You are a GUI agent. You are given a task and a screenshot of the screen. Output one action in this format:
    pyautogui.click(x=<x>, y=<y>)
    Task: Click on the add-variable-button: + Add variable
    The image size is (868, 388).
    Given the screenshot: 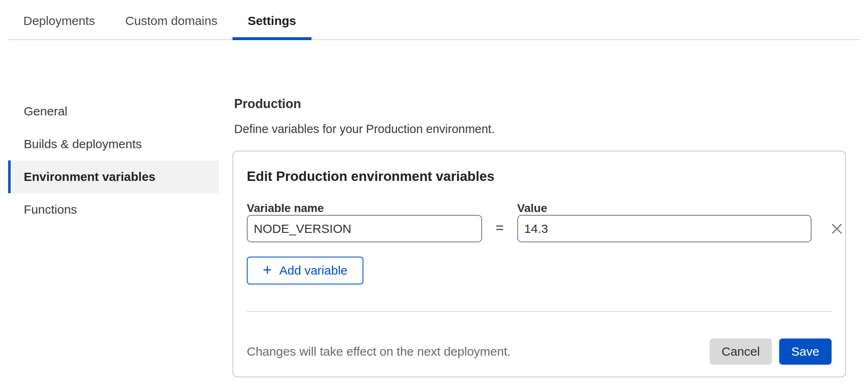 What is the action you would take?
    pyautogui.click(x=305, y=271)
    